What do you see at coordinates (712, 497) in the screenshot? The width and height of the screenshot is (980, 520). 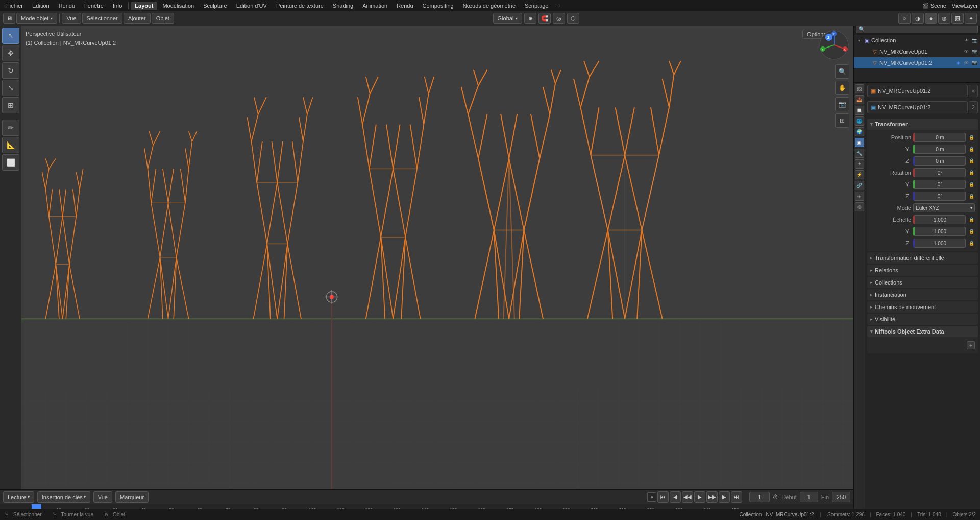 I see `transport-next-btn: ▶▶` at bounding box center [712, 497].